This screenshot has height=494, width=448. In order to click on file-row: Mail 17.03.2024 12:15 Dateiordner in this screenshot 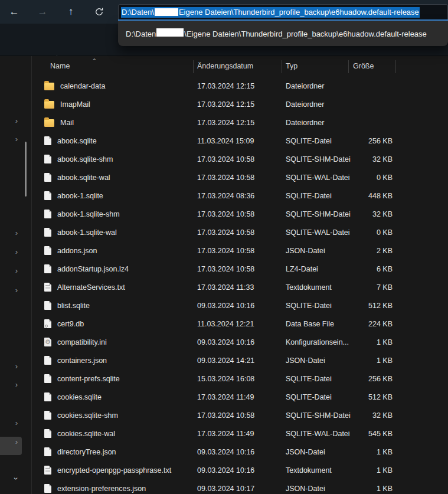, I will do `click(240, 123)`.